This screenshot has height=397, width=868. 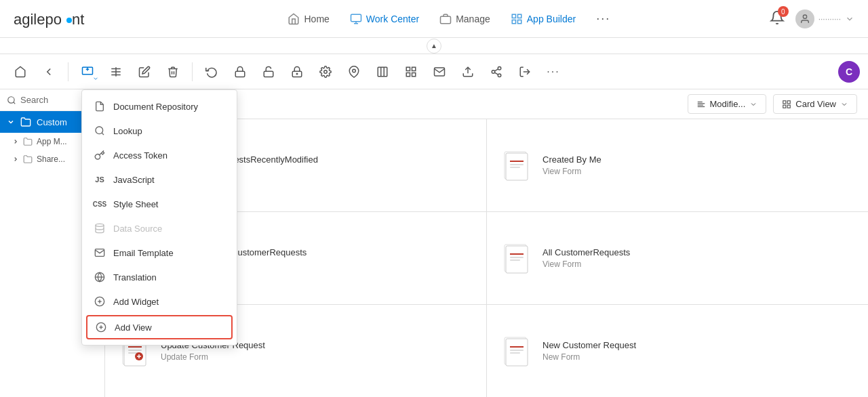 What do you see at coordinates (159, 327) in the screenshot?
I see `menu-item-add-view: Add View` at bounding box center [159, 327].